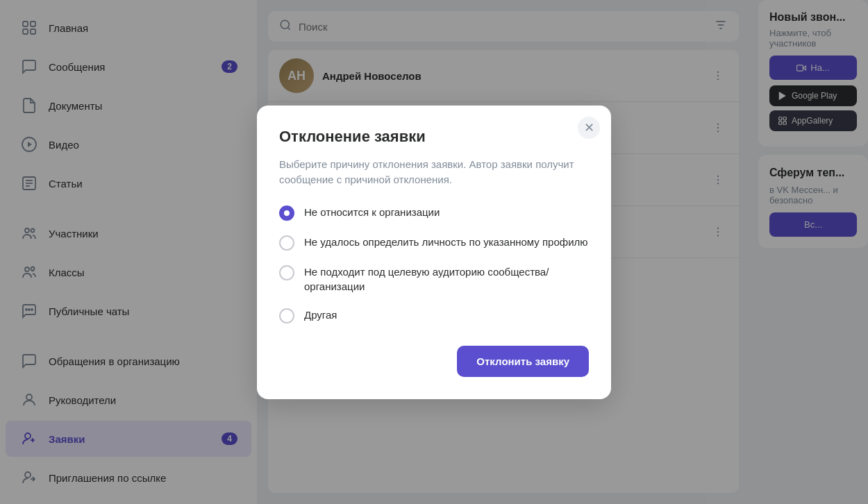 This screenshot has width=868, height=504. Describe the element at coordinates (434, 137) in the screenshot. I see `modal-title: Отклонение заявки` at that location.